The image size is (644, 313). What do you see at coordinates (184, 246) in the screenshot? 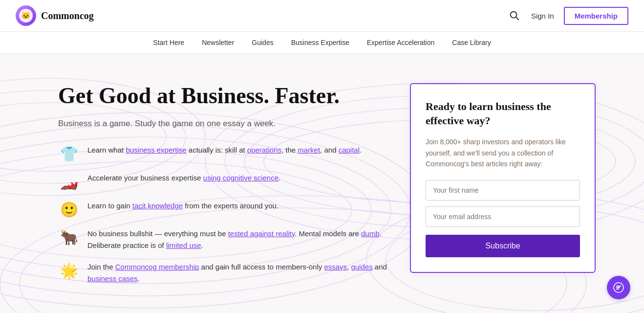
I see `link-limited-use: limited use` at bounding box center [184, 246].